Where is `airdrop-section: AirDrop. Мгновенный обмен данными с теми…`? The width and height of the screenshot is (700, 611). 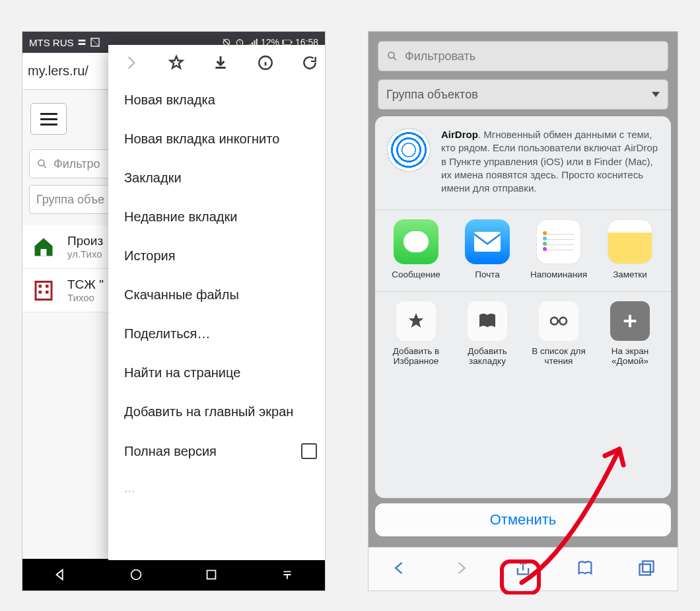 airdrop-section: AirDrop. Мгновенный обмен данными с теми… is located at coordinates (523, 163).